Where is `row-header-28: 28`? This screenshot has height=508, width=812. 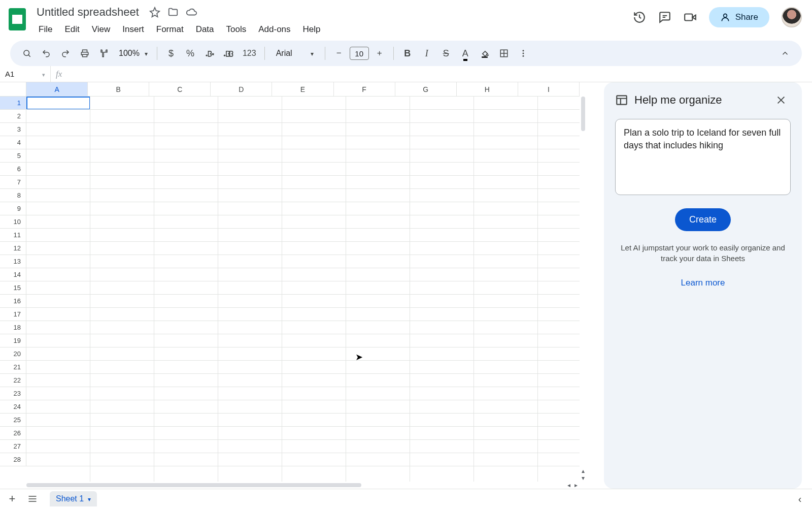 row-header-28: 28 is located at coordinates (13, 460).